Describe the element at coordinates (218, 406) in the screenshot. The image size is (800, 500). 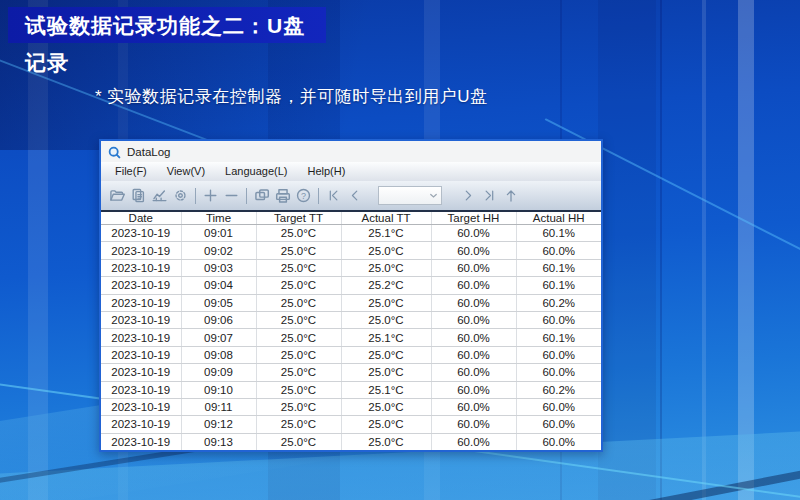
I see `table-cell: 09:11` at that location.